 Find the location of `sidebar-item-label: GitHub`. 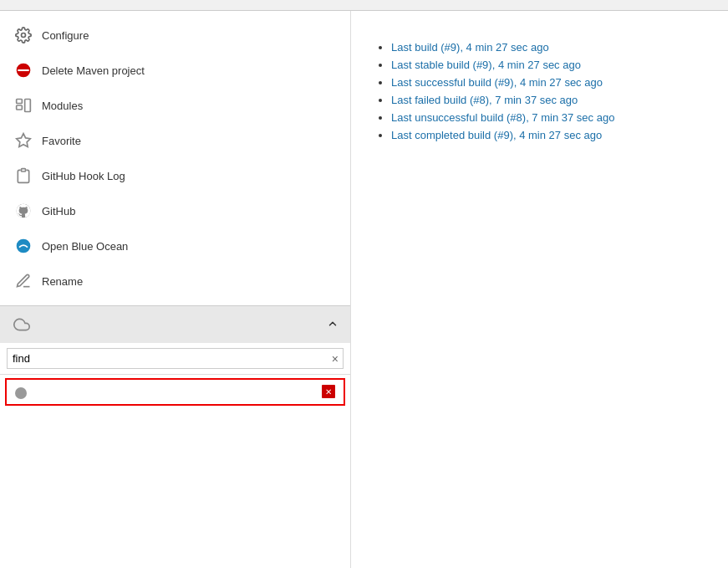

sidebar-item-label: GitHub is located at coordinates (59, 211).